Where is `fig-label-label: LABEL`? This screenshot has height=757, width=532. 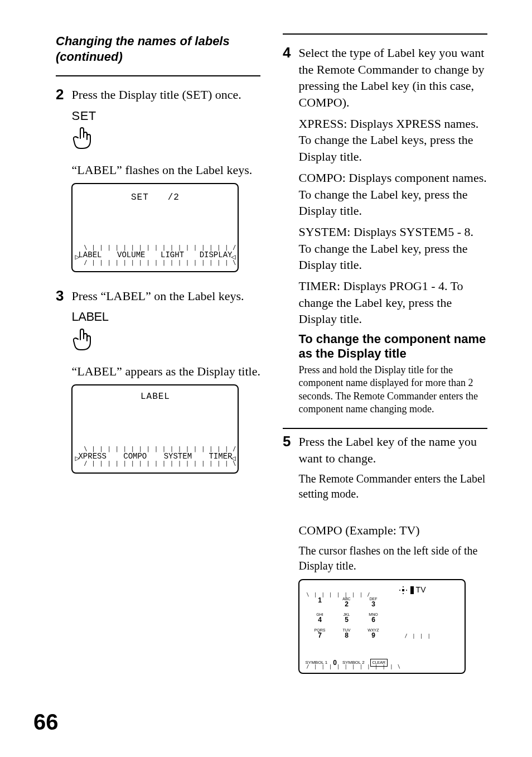 fig-label-label: LABEL is located at coordinates (166, 317).